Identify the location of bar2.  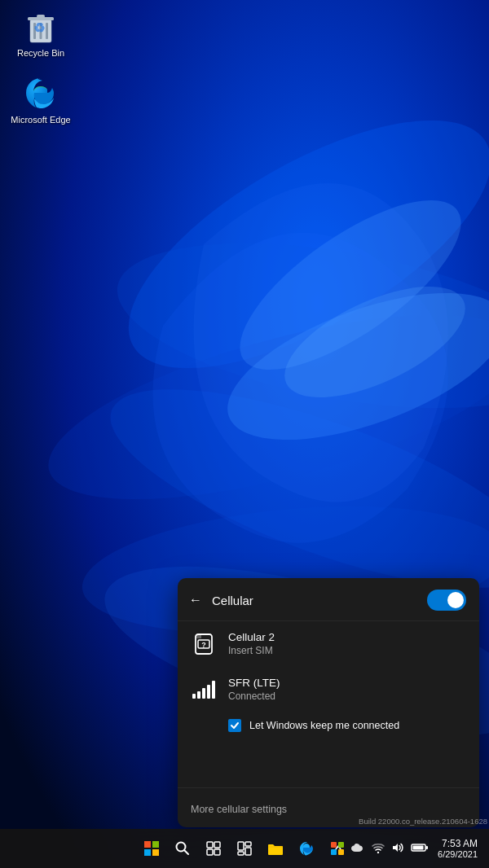
(199, 695).